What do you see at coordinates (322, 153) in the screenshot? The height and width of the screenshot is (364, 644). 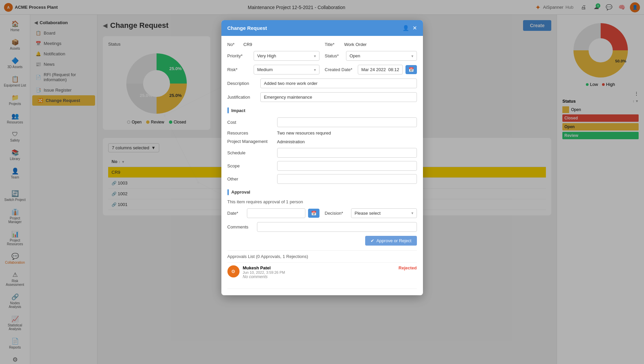 I see `form-row-schedule: Schedule` at bounding box center [322, 153].